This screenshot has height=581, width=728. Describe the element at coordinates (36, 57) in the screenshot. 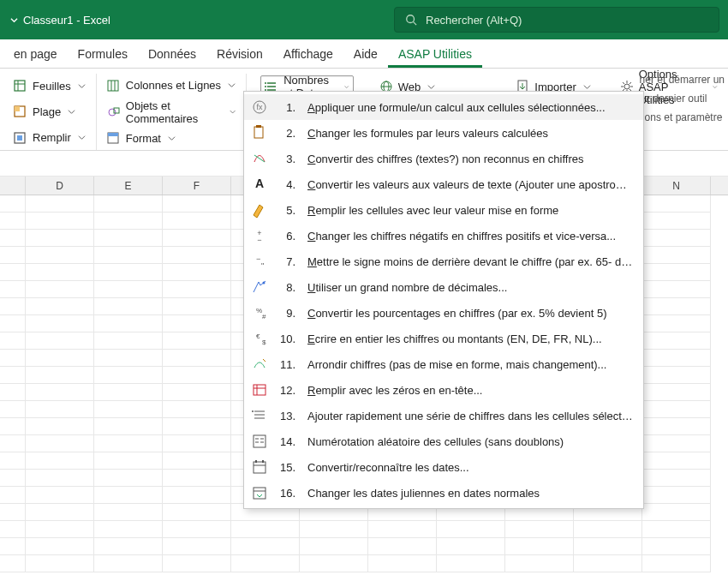

I see `tab-page-layout: en page` at that location.